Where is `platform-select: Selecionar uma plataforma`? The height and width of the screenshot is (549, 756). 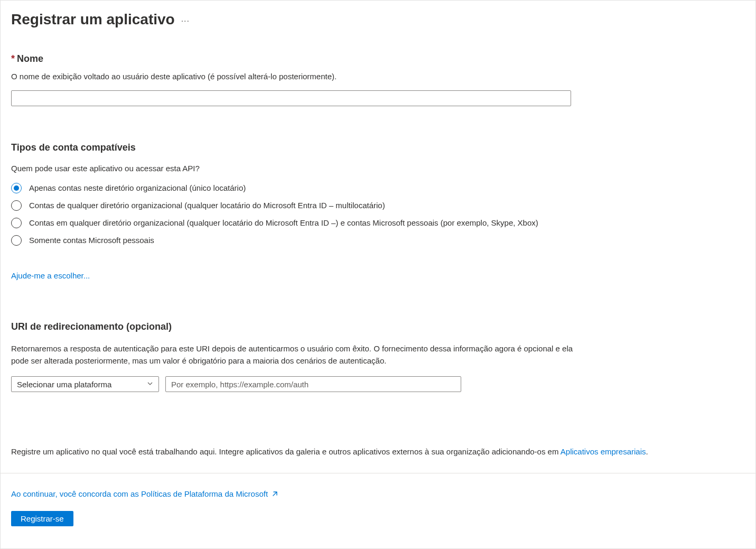
platform-select: Selecionar uma plataforma is located at coordinates (85, 384).